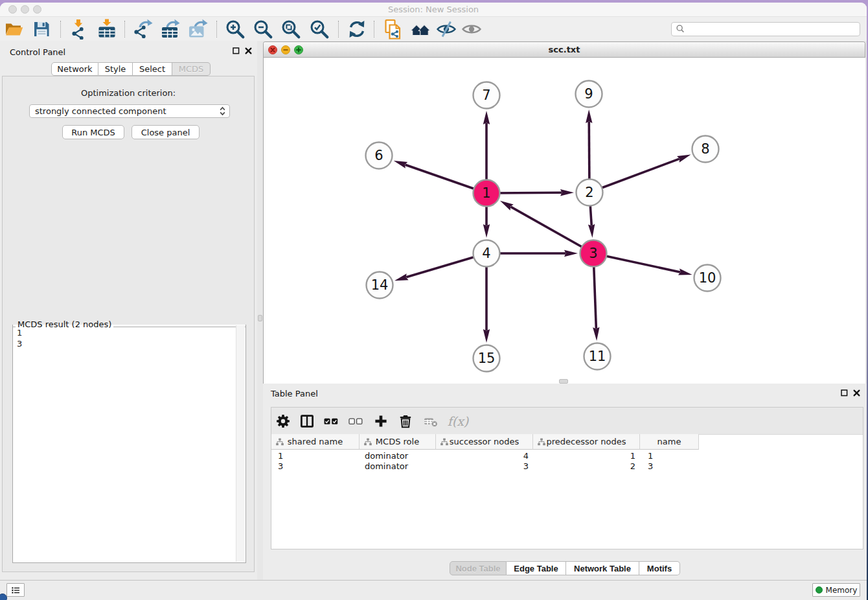 Image resolution: width=868 pixels, height=600 pixels. Describe the element at coordinates (707, 278) in the screenshot. I see `svg-text: 10` at that location.